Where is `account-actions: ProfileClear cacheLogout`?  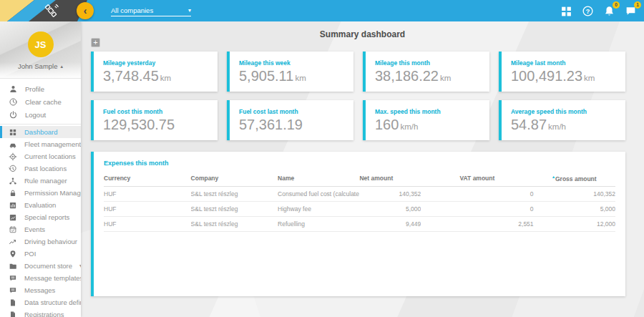
account-actions: ProfileClear cacheLogout is located at coordinates (40, 102).